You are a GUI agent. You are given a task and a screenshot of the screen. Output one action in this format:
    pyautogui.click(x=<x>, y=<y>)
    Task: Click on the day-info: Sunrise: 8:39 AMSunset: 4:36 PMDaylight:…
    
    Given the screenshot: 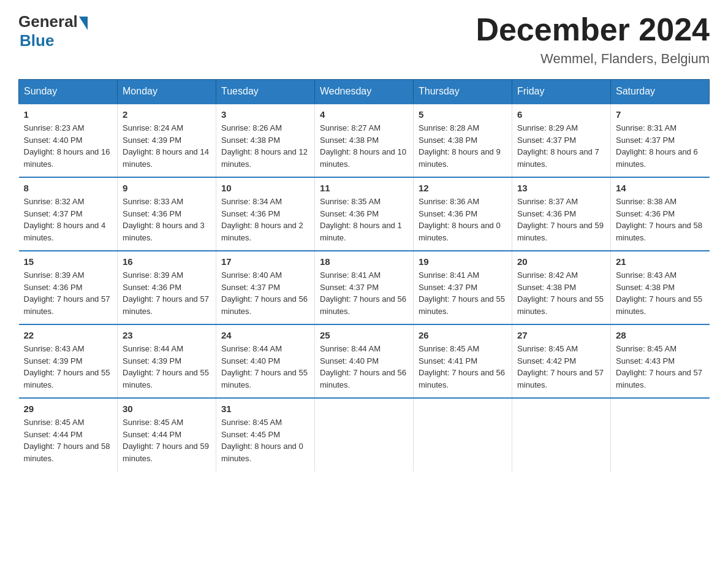 What is the action you would take?
    pyautogui.click(x=165, y=293)
    